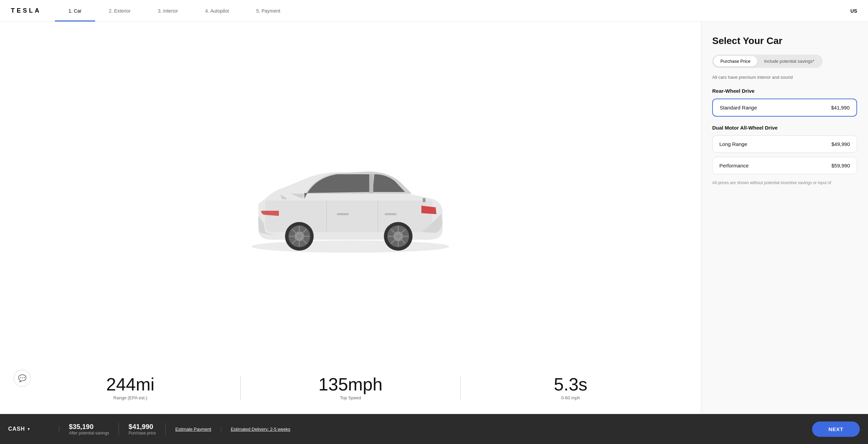  Describe the element at coordinates (350, 398) in the screenshot. I see `stat-speed-label: Top Speed` at that location.